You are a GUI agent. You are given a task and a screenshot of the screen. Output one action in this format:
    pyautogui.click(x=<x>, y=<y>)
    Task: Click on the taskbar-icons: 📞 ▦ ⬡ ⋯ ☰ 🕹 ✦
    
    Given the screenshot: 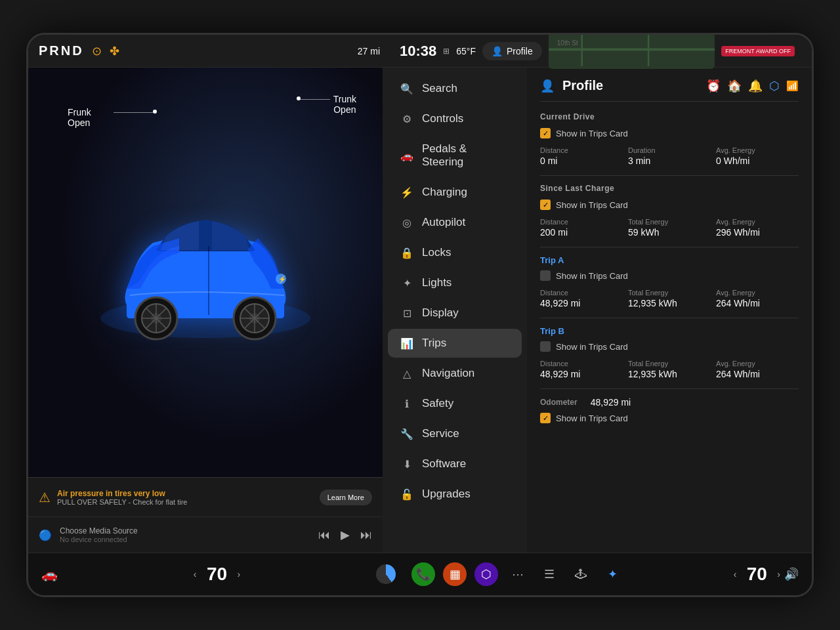 What is the action you would take?
    pyautogui.click(x=518, y=574)
    